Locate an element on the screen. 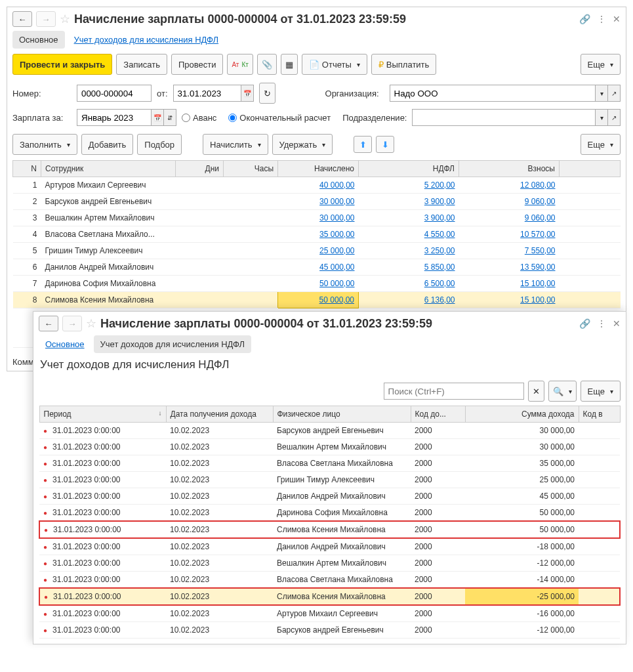 This screenshot has height=672, width=633. cell-accrued: 35 000,00 is located at coordinates (319, 235).